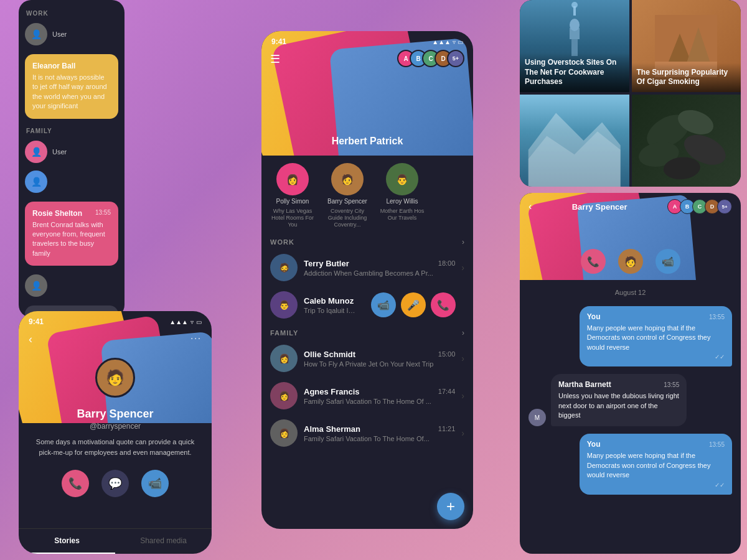 This screenshot has width=747, height=560. Describe the element at coordinates (347, 218) in the screenshot. I see `story-subtitle-barry: Coventry City Guide Including Coventry..…` at that location.